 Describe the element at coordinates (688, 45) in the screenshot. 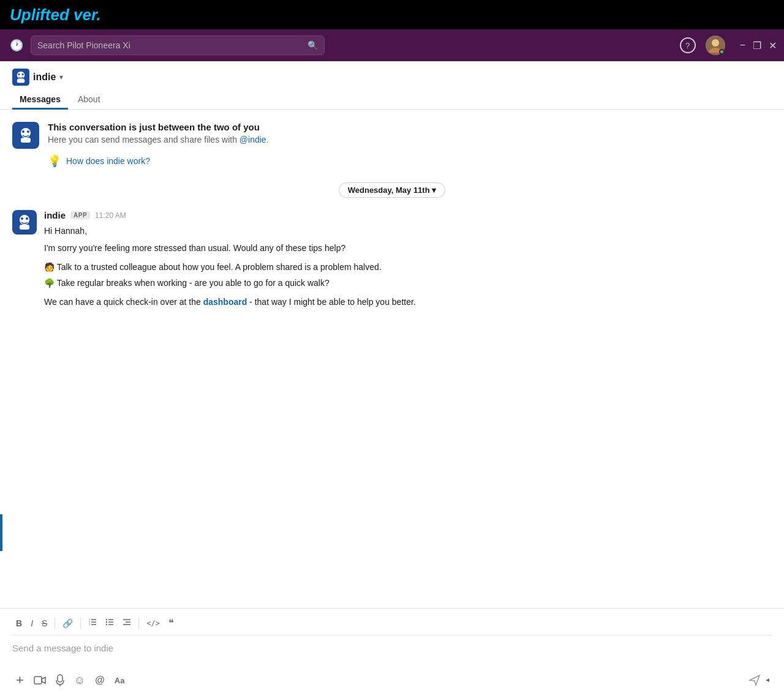

I see `help-button: ?` at that location.